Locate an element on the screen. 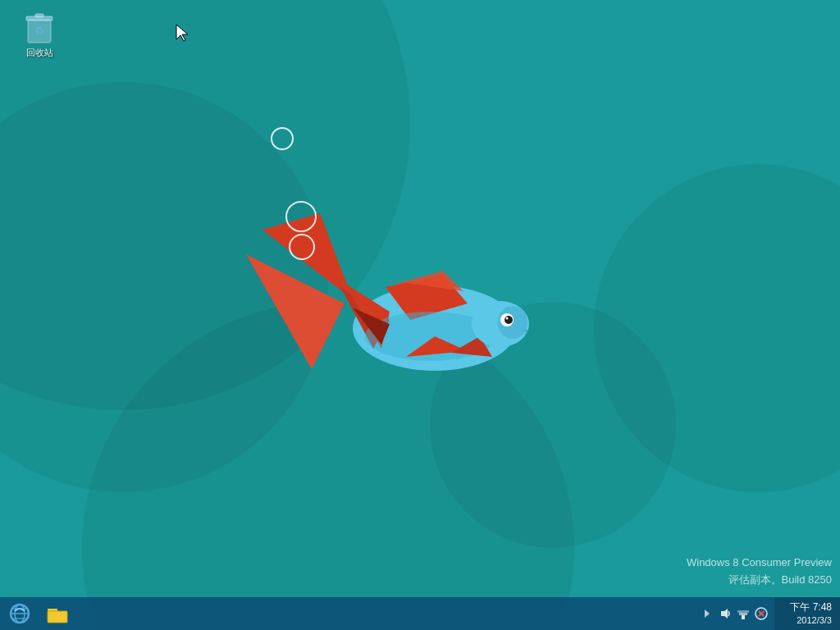 Image resolution: width=840 pixels, height=630 pixels. recycle-bin-label: 回收站 is located at coordinates (39, 52).